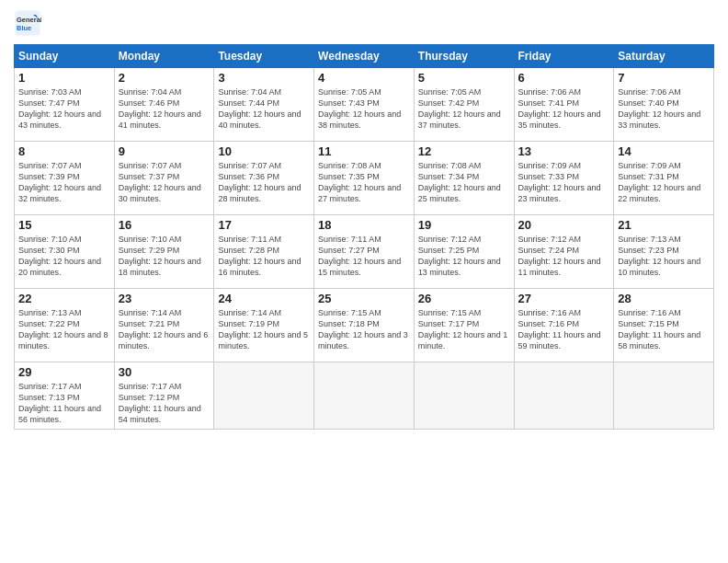  What do you see at coordinates (364, 77) in the screenshot?
I see `day-number: 4` at bounding box center [364, 77].